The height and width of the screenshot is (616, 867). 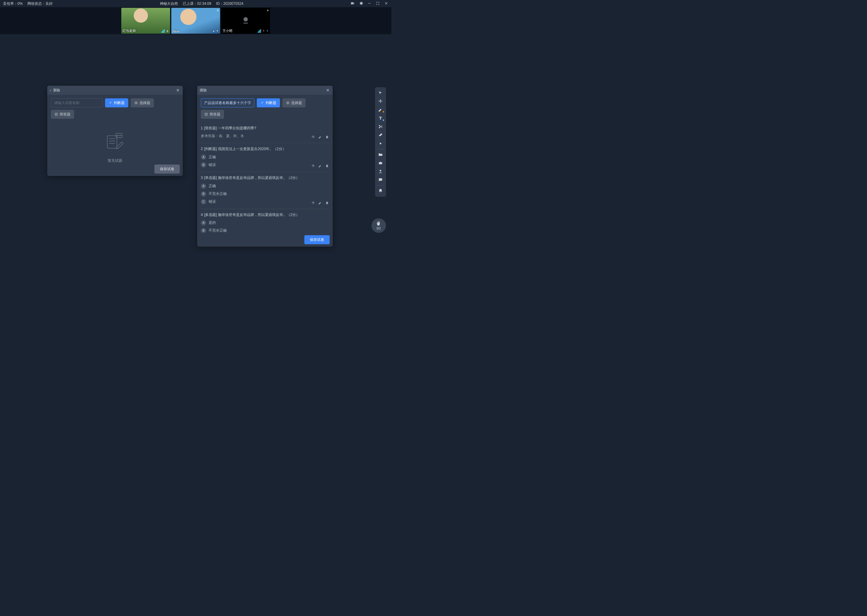 I want to click on question-text: 施华洛世奇是反华品牌，所以梁鼎琪反华。（2分）, so click(x=259, y=215).